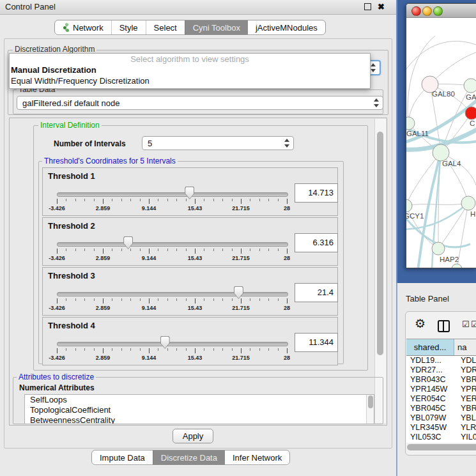  I want to click on tab-select: Select, so click(165, 27).